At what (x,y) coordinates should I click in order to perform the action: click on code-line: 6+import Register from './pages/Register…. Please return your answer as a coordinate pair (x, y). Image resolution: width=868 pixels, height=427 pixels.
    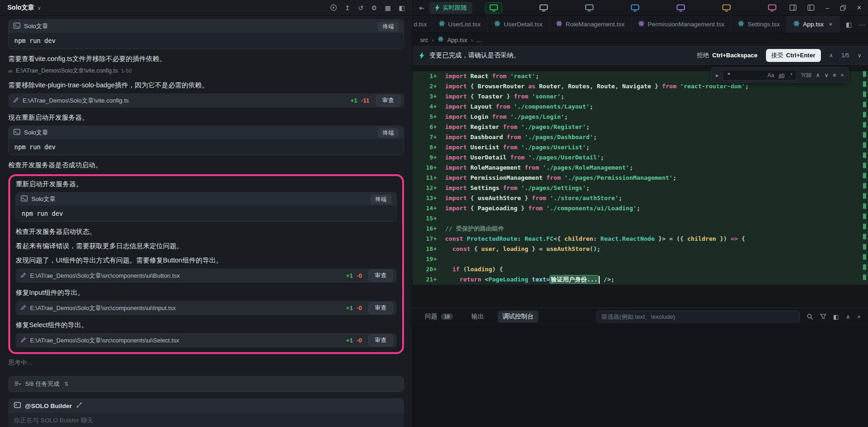
    Looking at the image, I should click on (640, 127).